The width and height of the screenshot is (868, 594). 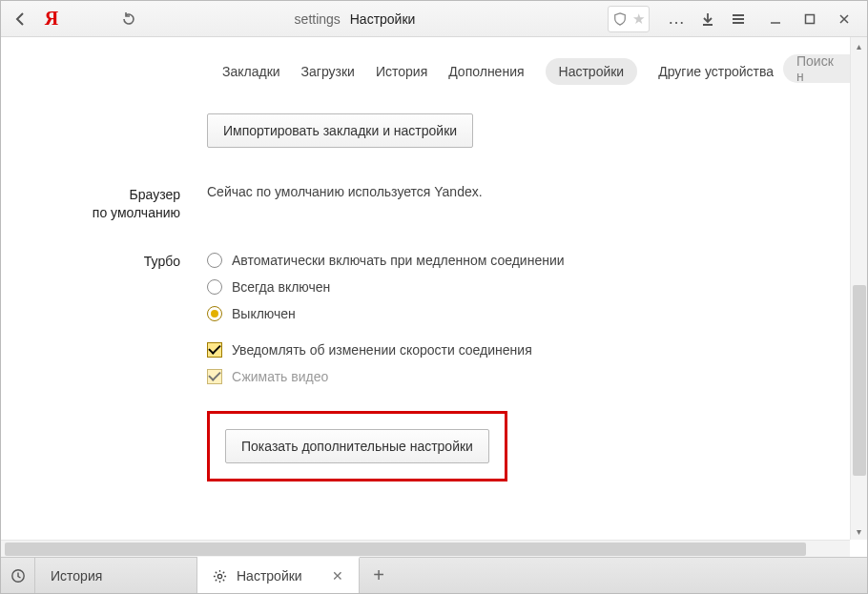 I want to click on search-placeholder: Поиск н, so click(x=816, y=69).